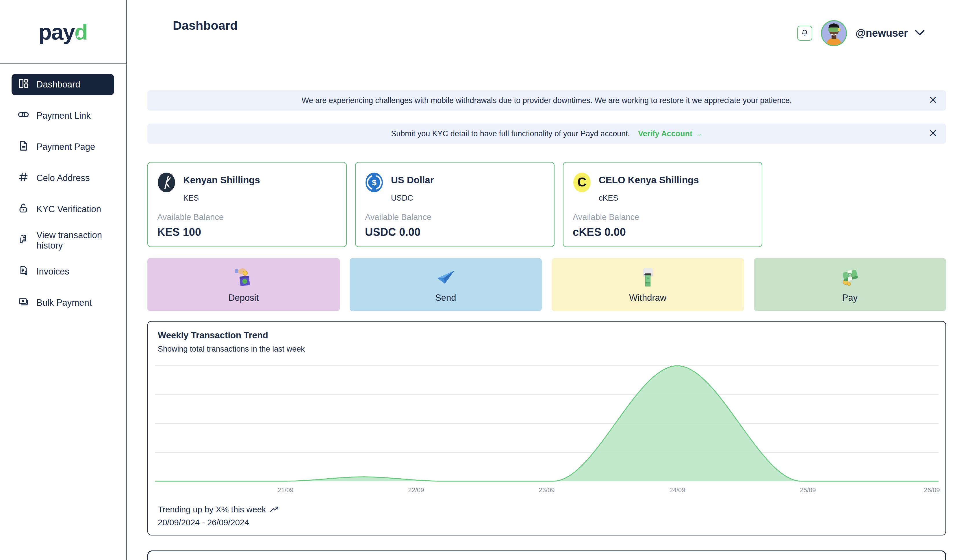  I want to click on chart-title: Weekly Transaction Trend, so click(548, 335).